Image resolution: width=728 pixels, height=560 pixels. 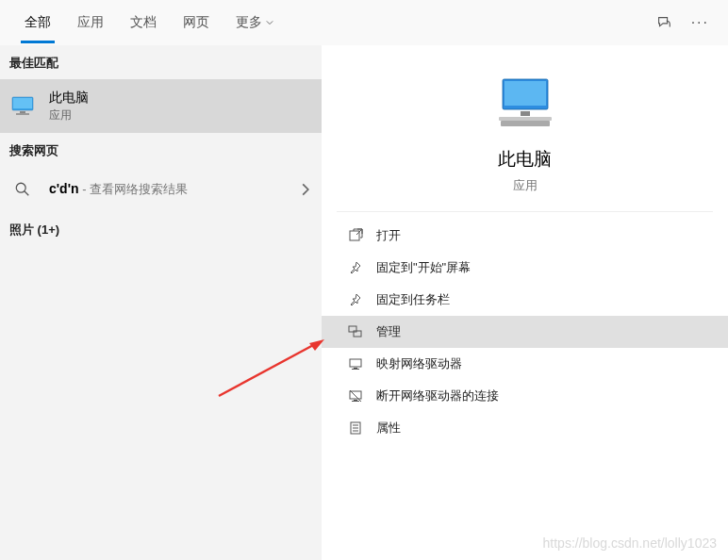 I want to click on tab-more-label: 更多, so click(x=249, y=23).